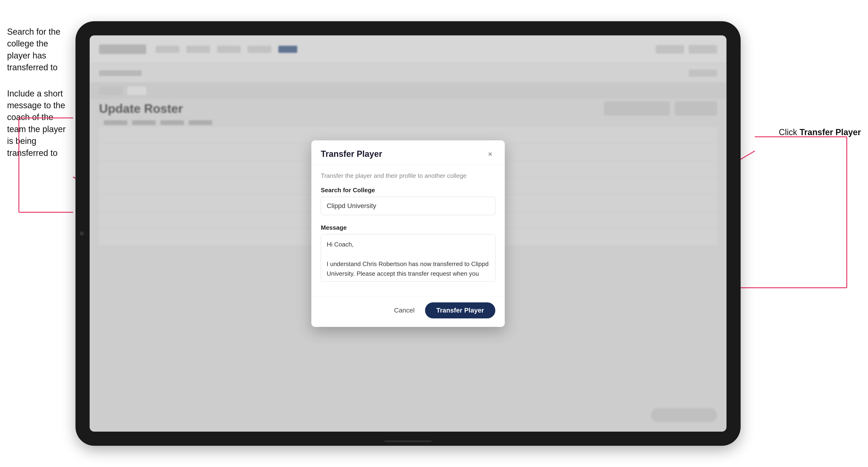  I want to click on search-college-group: Search for College, so click(408, 204).